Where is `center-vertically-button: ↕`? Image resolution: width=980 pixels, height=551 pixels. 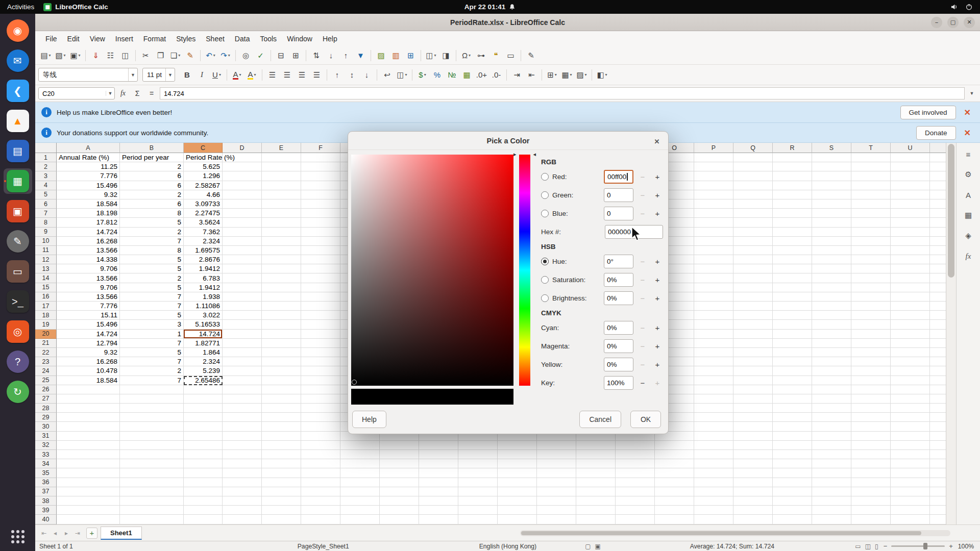
center-vertically-button: ↕ is located at coordinates (352, 75).